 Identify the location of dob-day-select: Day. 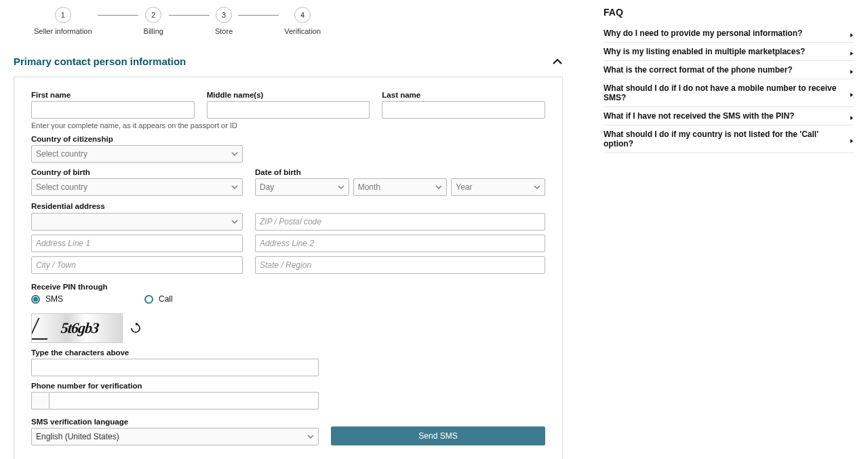
(302, 187).